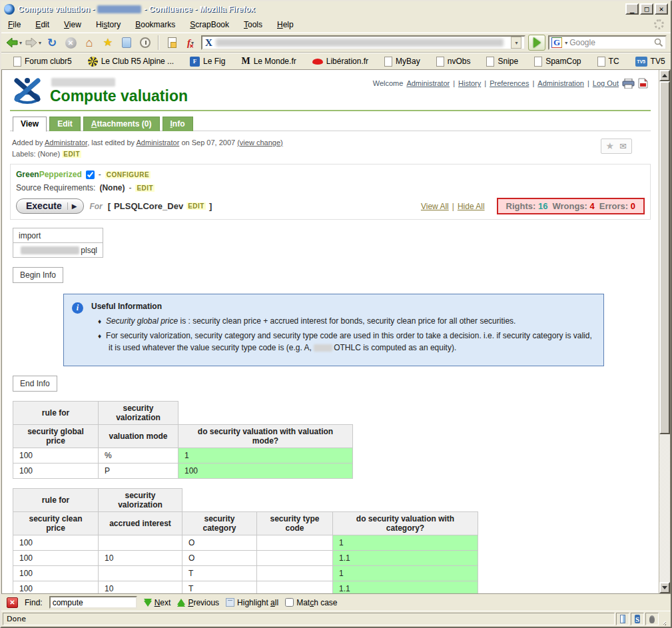 This screenshot has height=628, width=672. I want to click on configure-link: CONFIGURE, so click(128, 174).